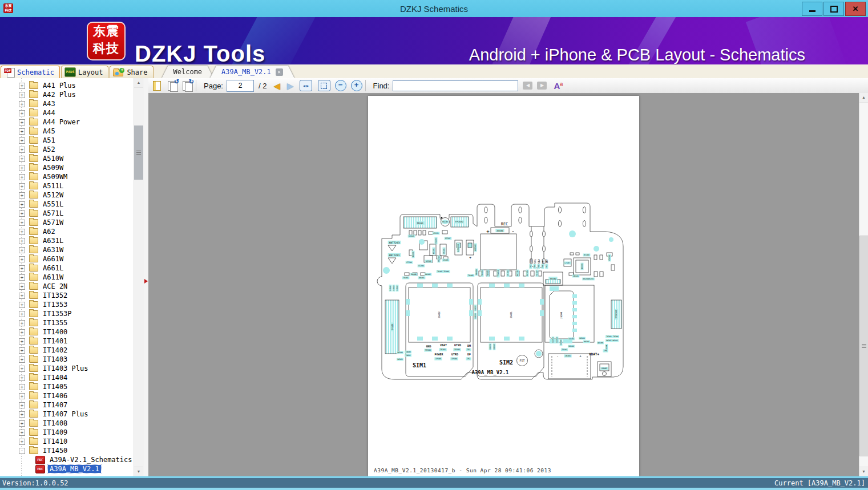 This screenshot has width=868, height=490. Describe the element at coordinates (139, 153) in the screenshot. I see `sidebar-scroll-thumb` at that location.